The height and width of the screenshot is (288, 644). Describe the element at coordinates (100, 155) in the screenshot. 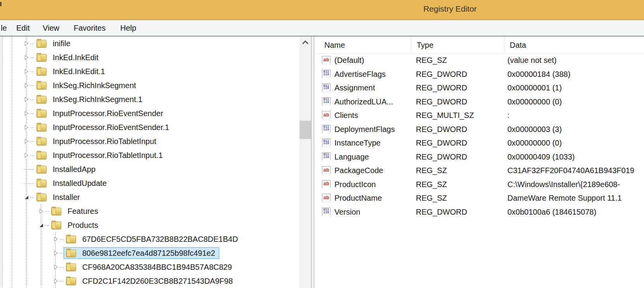

I see `tree-item-content: InputProcessor.RioTabletInput.1` at that location.